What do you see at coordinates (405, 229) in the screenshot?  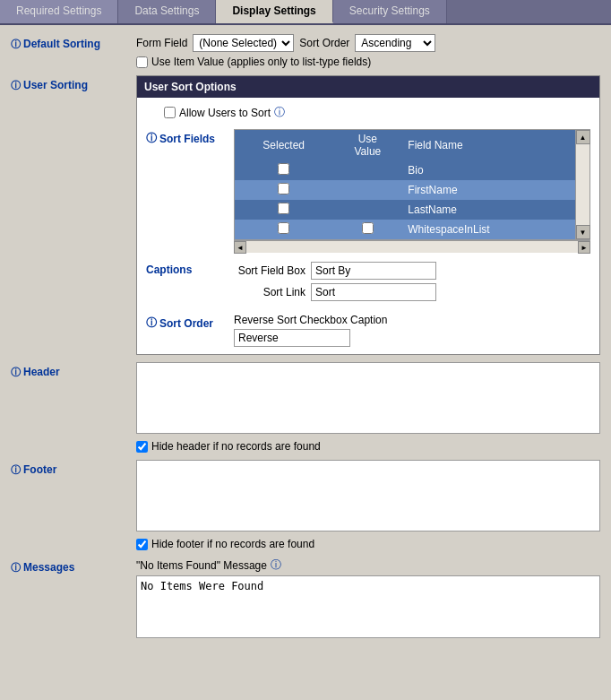 I see `table-row: WhitespaceInList` at bounding box center [405, 229].